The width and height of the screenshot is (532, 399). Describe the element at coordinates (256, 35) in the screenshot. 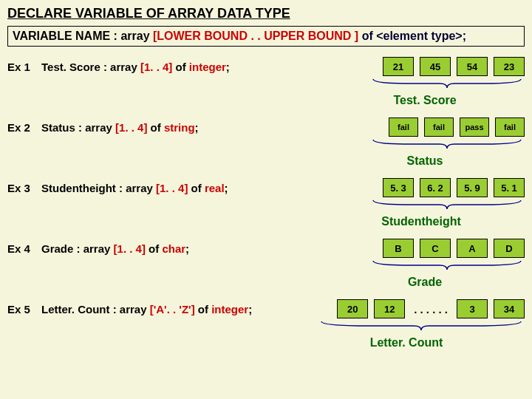

I see `syntax-bounds: [LOWER BOUND . . UPPER BOUND ]` at that location.